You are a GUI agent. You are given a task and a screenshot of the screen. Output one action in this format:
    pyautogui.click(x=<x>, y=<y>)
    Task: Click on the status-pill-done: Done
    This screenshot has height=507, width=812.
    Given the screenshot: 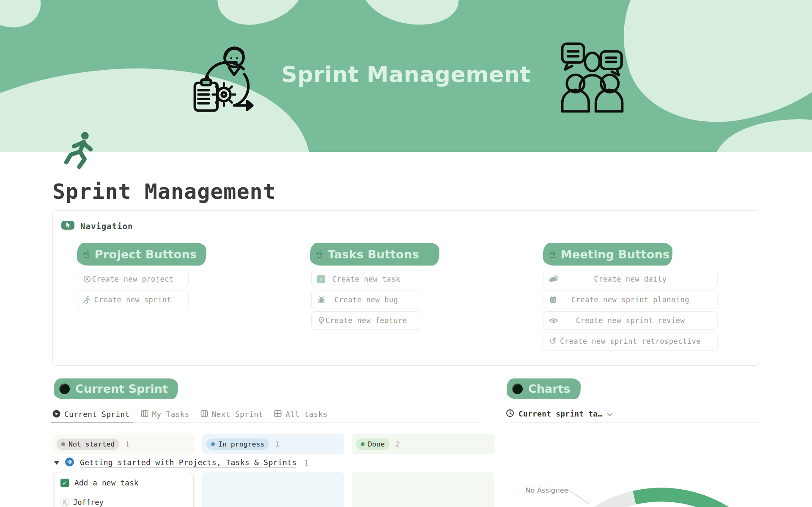 What is the action you would take?
    pyautogui.click(x=373, y=444)
    